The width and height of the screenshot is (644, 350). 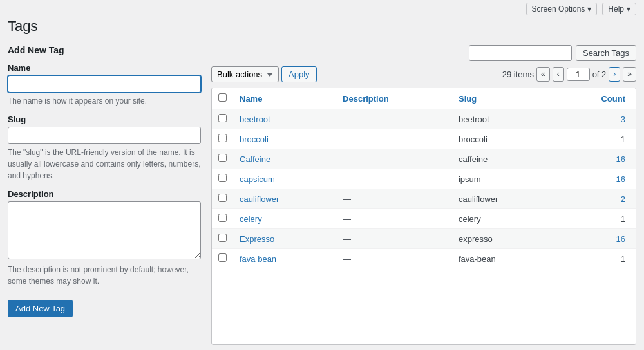 I want to click on table-row: broccoli—broccoli1, so click(x=424, y=139).